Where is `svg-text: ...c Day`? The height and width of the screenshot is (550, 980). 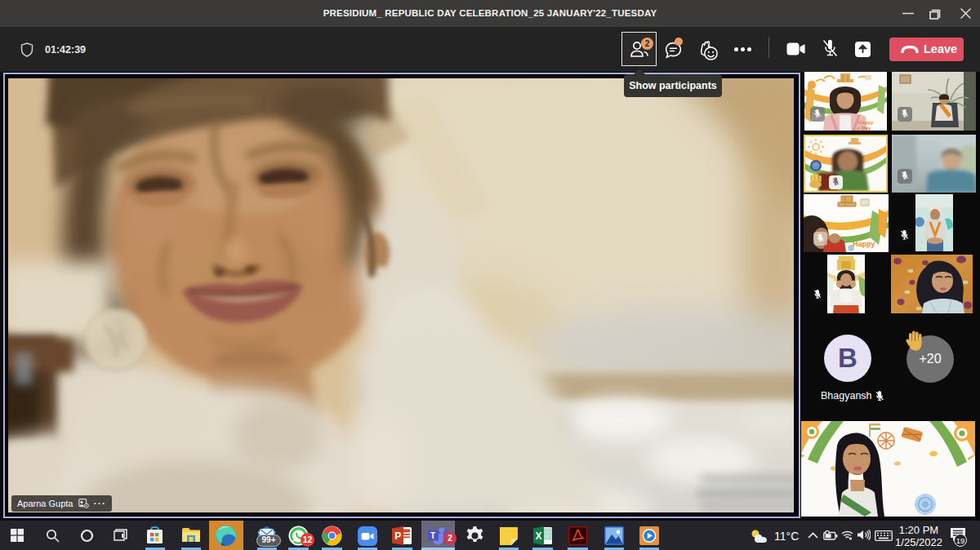
svg-text: ...c Day is located at coordinates (862, 128).